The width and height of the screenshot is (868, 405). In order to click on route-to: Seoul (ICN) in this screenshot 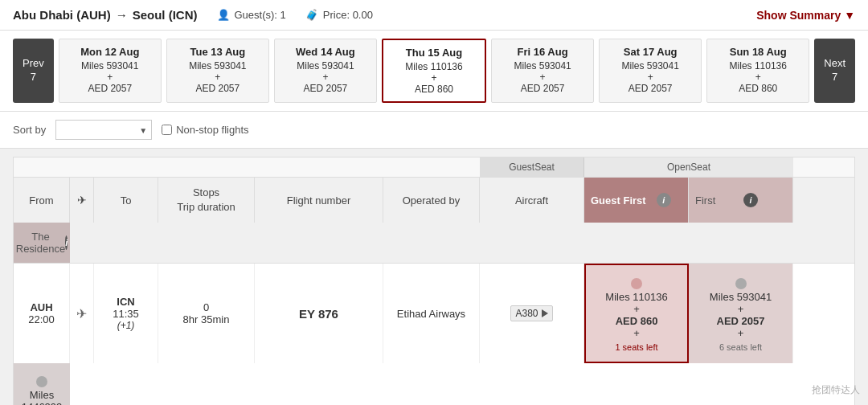, I will do `click(166, 14)`.